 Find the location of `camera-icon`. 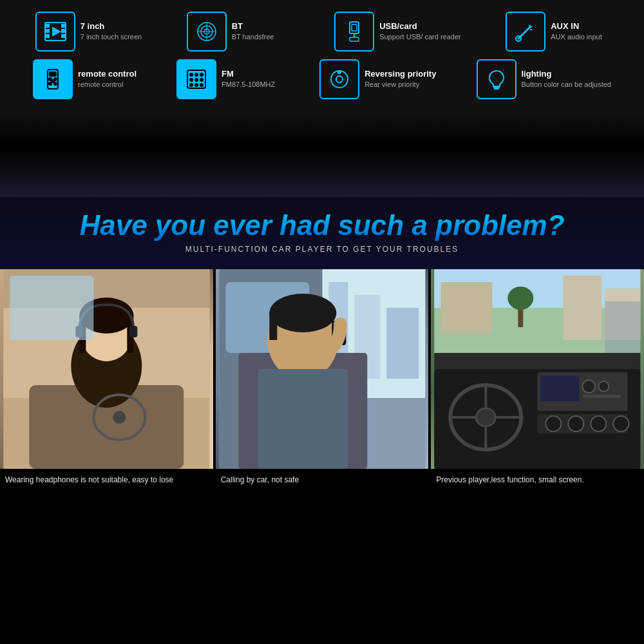

camera-icon is located at coordinates (339, 79).